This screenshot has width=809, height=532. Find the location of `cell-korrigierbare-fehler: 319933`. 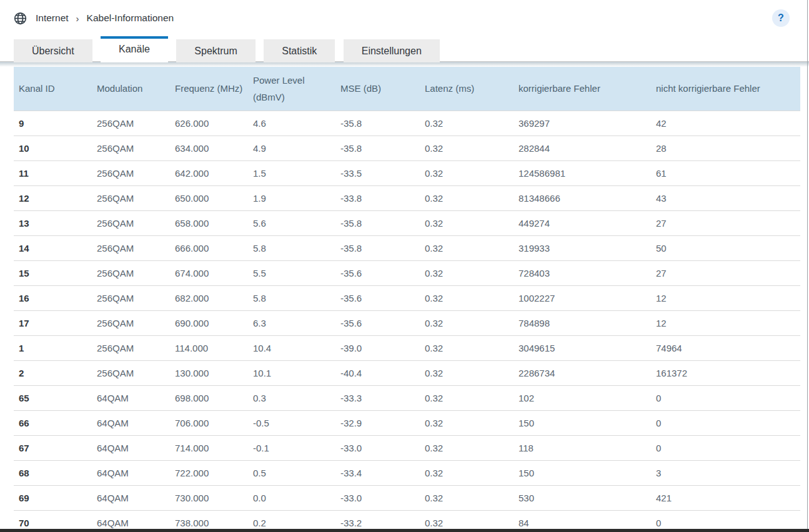

cell-korrigierbare-fehler: 319933 is located at coordinates (582, 248).